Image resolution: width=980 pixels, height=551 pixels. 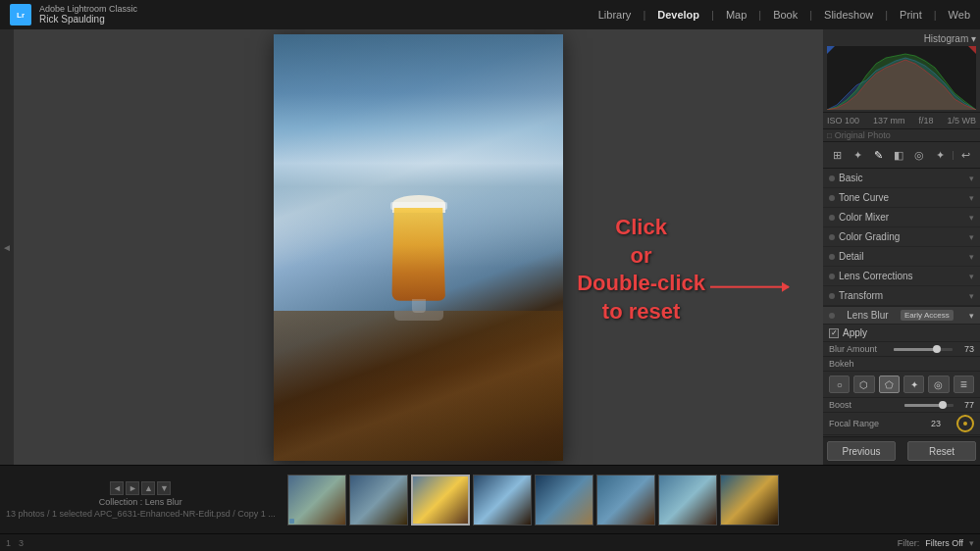 I want to click on nav-links: Library | Develop | Map | Book | Slidesh…, so click(x=785, y=15).